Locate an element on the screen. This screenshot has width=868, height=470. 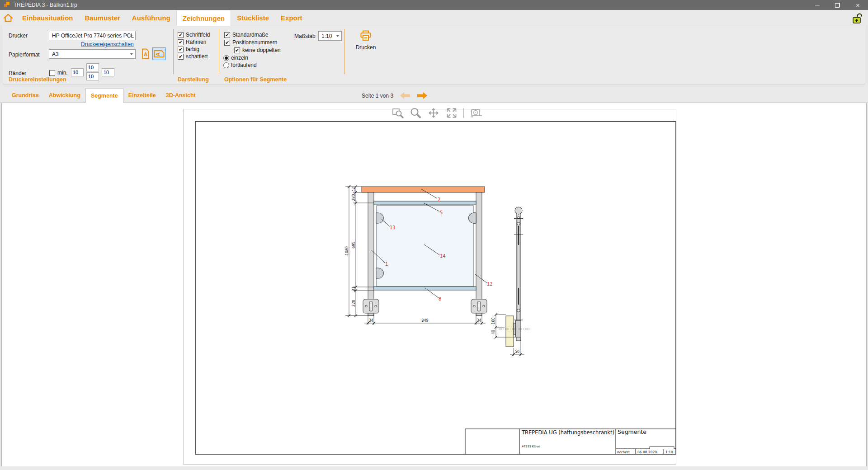
wall-plate-right is located at coordinates (479, 306).